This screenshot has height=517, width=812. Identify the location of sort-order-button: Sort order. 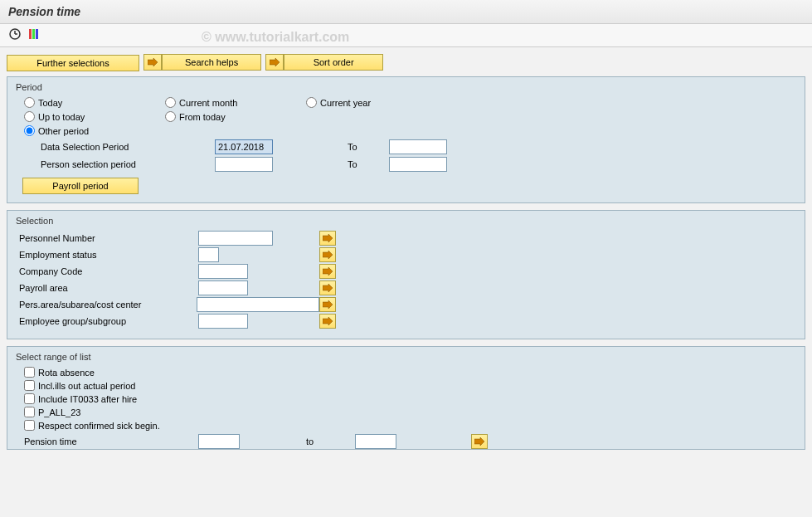
(333, 62).